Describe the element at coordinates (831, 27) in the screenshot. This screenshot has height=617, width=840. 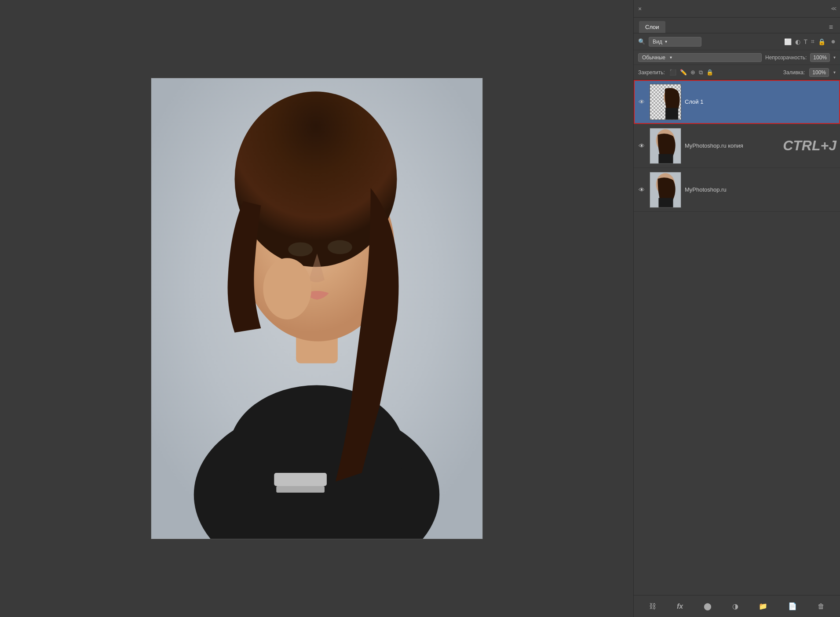
I see `panel-menu-icon: ≡` at that location.